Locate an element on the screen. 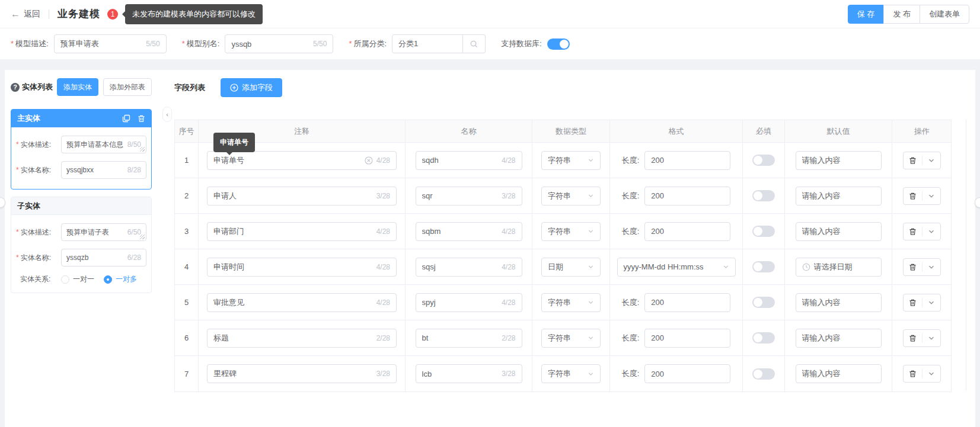  field-comment-input: 申请单号 4/28 is located at coordinates (302, 160).